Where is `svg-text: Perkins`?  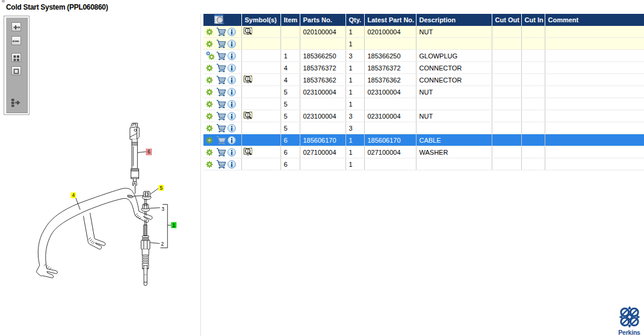
svg-text: Perkins is located at coordinates (630, 332).